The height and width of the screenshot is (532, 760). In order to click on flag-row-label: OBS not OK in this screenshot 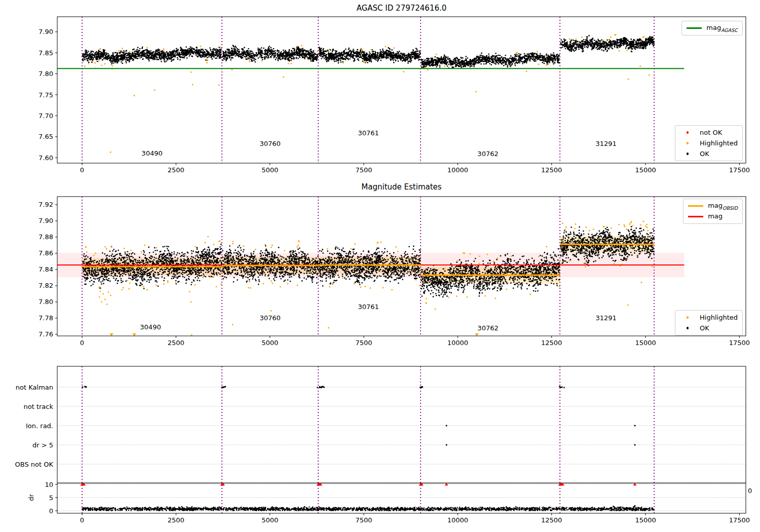, I will do `click(34, 464)`.